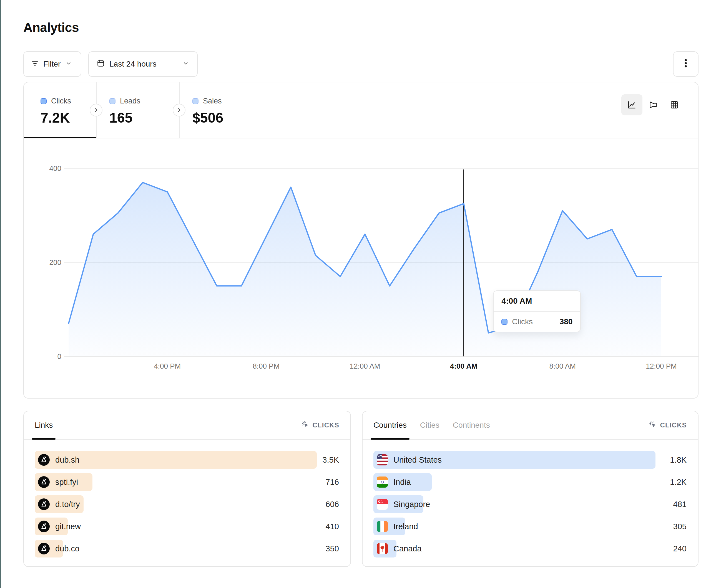 The image size is (711, 588). I want to click on list-item: dub.co350, so click(187, 549).